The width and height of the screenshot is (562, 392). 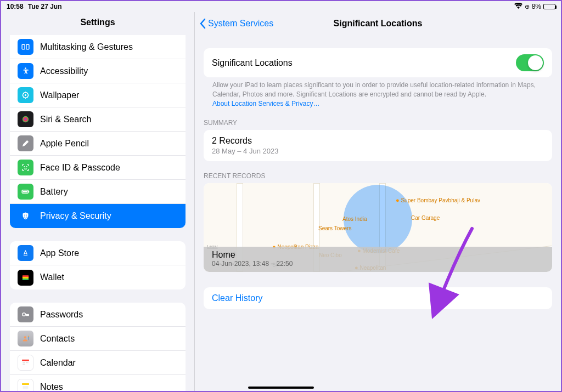 What do you see at coordinates (378, 151) in the screenshot?
I see `records-date-range: 28 May – 4 Jun 2023` at bounding box center [378, 151].